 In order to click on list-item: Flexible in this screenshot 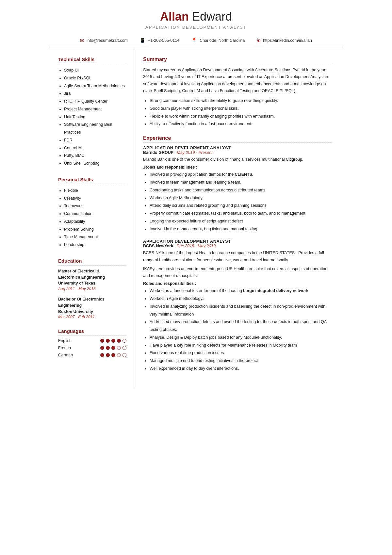, I will do `click(95, 191)`.